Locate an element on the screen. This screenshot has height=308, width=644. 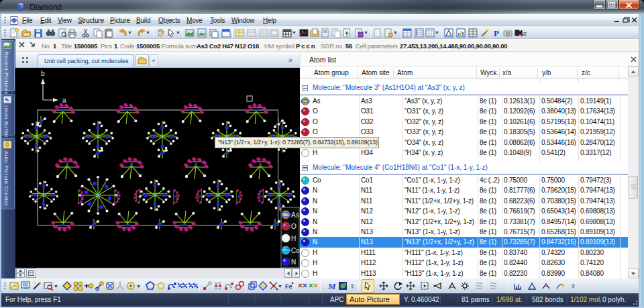
svg-text: Co is located at coordinates (295, 251).